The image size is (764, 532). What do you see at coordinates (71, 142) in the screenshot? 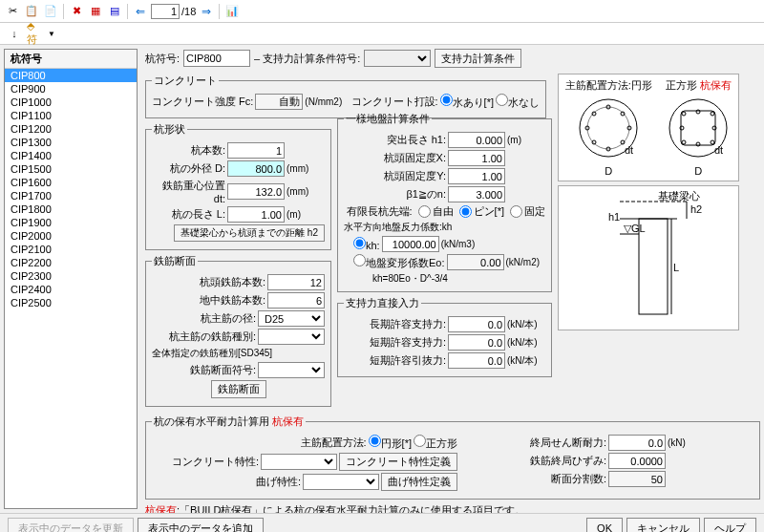
I see `sidebar-item-CIP1300: CIP1300` at bounding box center [71, 142].